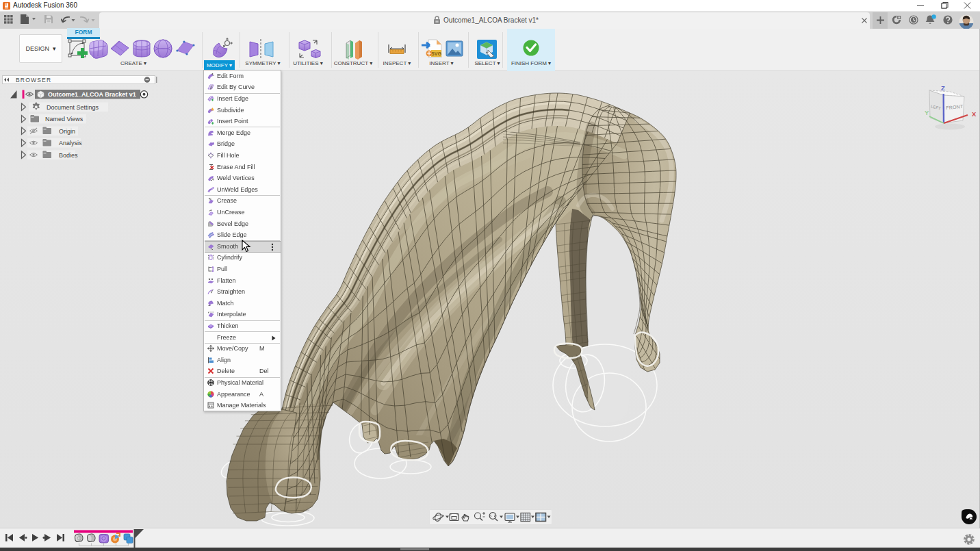  Describe the element at coordinates (70, 143) in the screenshot. I see `svg-text: Analysis` at that location.